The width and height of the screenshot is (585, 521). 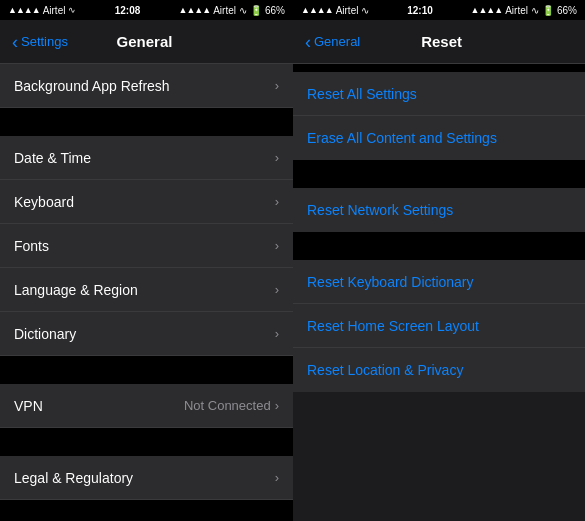 I want to click on right-nav-title: Reset, so click(x=442, y=42).